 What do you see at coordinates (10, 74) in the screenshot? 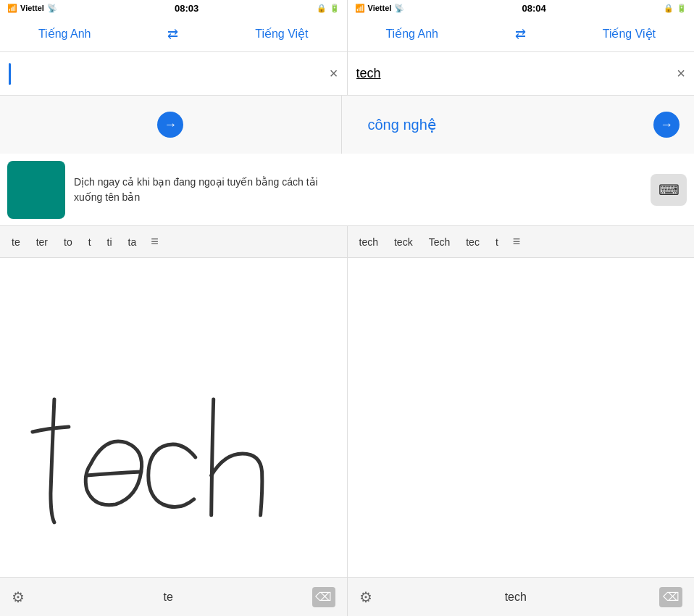
I see `cursor-left` at bounding box center [10, 74].